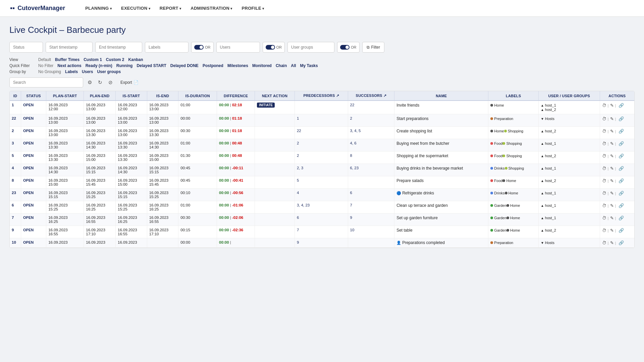 Image resolution: width=644 pixels, height=362 pixels. I want to click on qf-chain: Chain, so click(281, 66).